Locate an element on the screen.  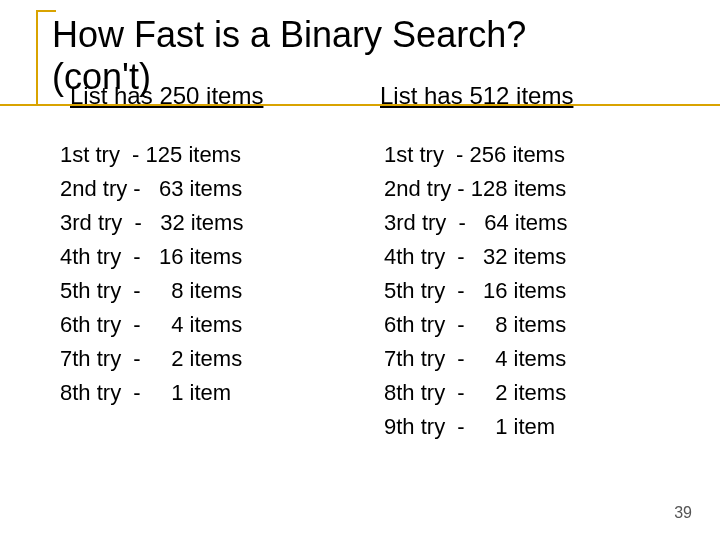
right-list-heading: List has 512 items is located at coordinates (476, 96).